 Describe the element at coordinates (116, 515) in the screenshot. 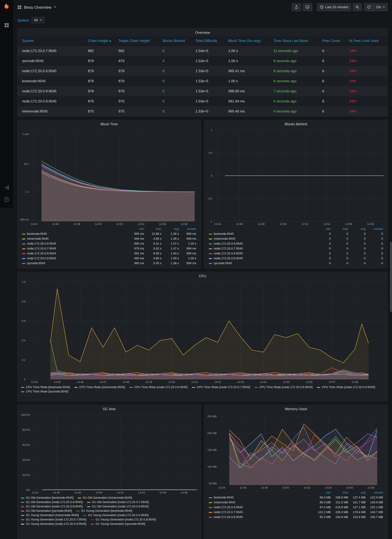

I see `legend-item: G1 Young Generation [node:172.20.0.6:954…` at that location.